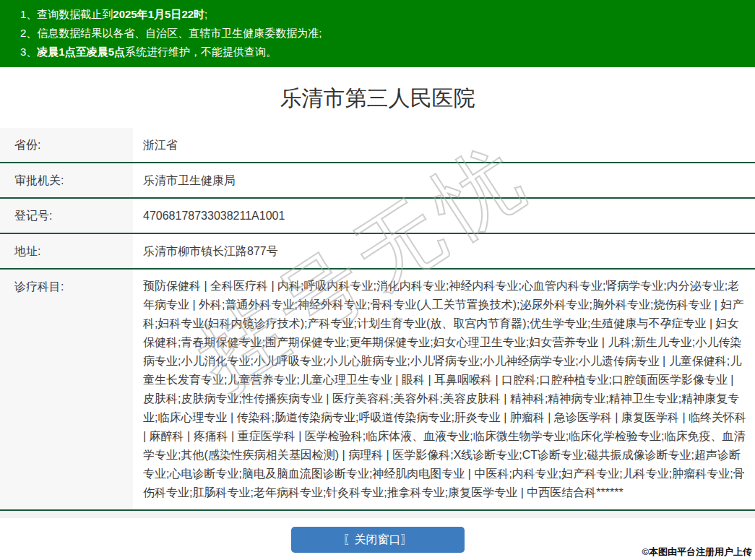  Describe the element at coordinates (444, 145) in the screenshot. I see `row-value: 浙江省` at that location.